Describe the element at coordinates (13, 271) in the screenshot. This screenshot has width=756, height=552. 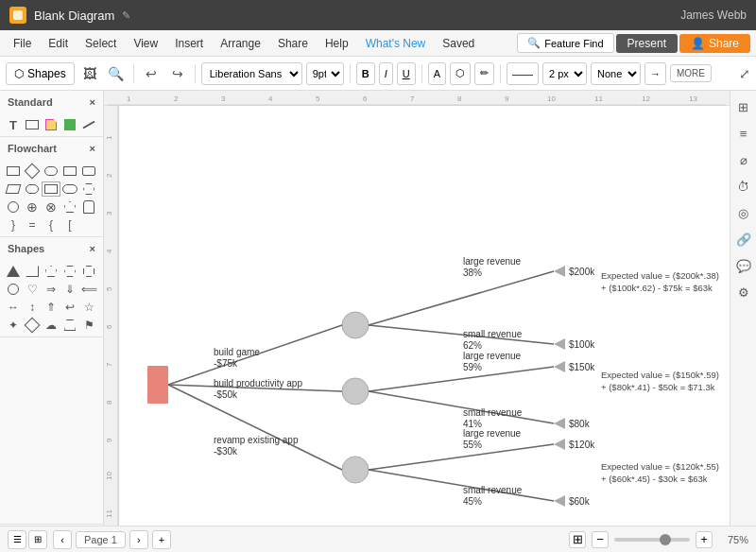
I see `sh-tri` at that location.